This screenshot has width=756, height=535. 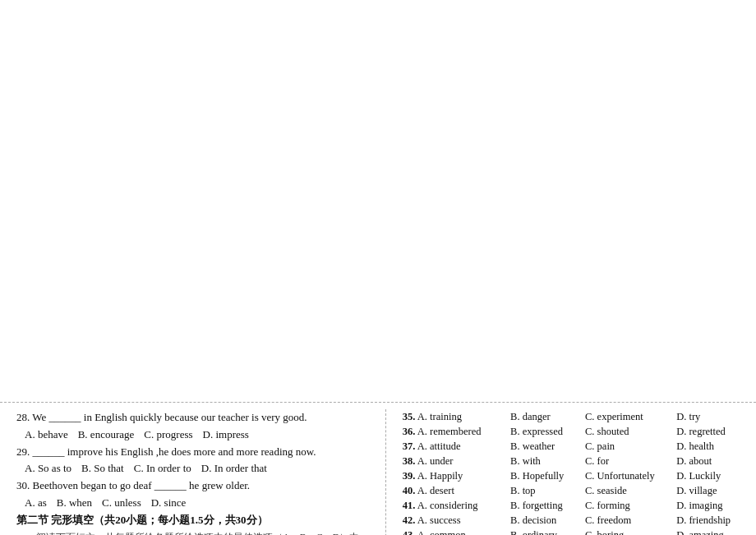 I want to click on row-num-a: 39. A. Happily, so click(x=454, y=476).